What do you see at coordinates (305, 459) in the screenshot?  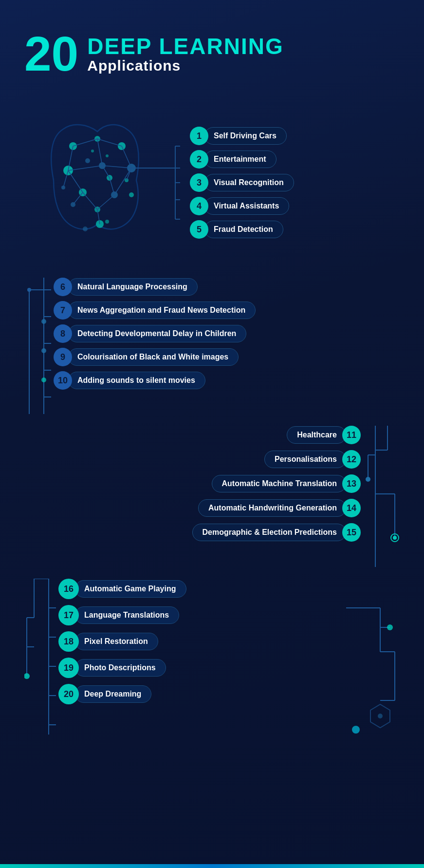 I see `item-label: Personalisations` at bounding box center [305, 459].